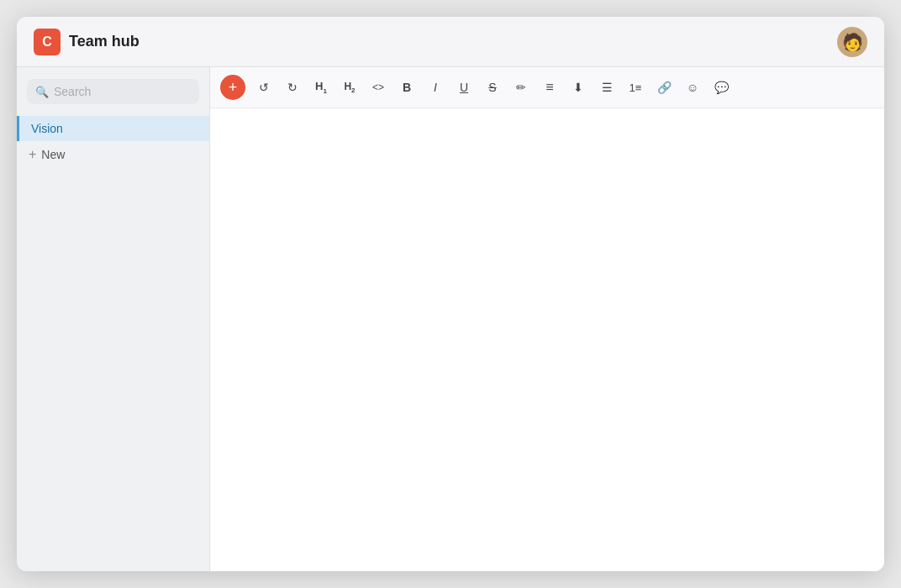 This screenshot has width=901, height=588. Describe the element at coordinates (87, 42) in the screenshot. I see `header-left: C Team hub` at that location.